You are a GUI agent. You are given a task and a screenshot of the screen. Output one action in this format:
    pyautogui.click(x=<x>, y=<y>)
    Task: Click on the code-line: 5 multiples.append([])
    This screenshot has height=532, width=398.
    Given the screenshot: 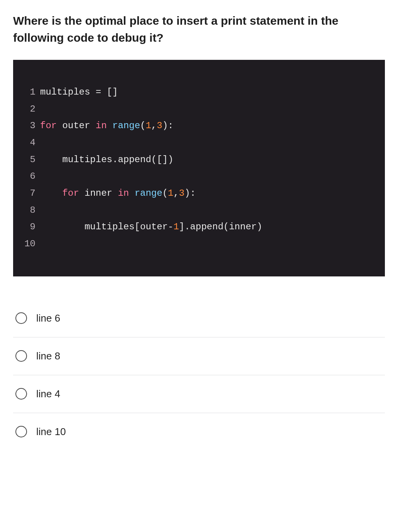 What is the action you would take?
    pyautogui.click(x=199, y=160)
    